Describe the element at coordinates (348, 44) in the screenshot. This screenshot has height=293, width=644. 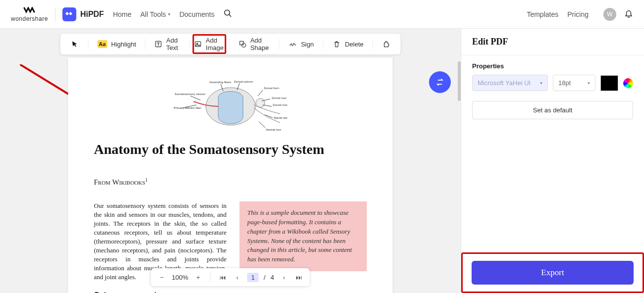
I see `delete-tool: Delete` at that location.